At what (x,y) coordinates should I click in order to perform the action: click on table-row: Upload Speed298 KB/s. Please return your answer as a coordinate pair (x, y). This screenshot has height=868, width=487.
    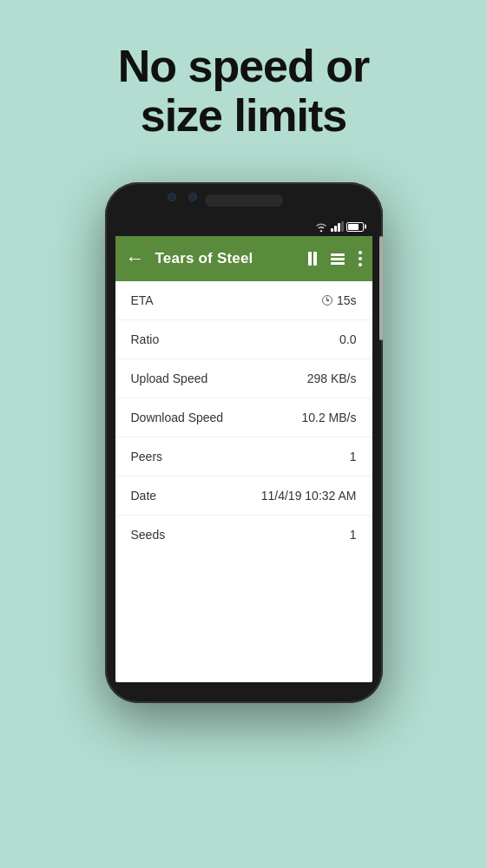
    Looking at the image, I should click on (244, 378).